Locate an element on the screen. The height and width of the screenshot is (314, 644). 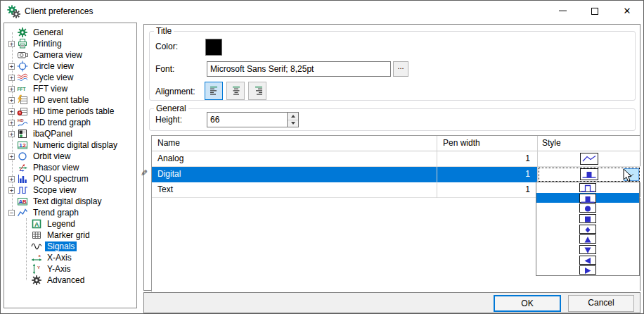
tree-item-hd-trend-graph: +HDHD trend graph is located at coordinates (72, 123).